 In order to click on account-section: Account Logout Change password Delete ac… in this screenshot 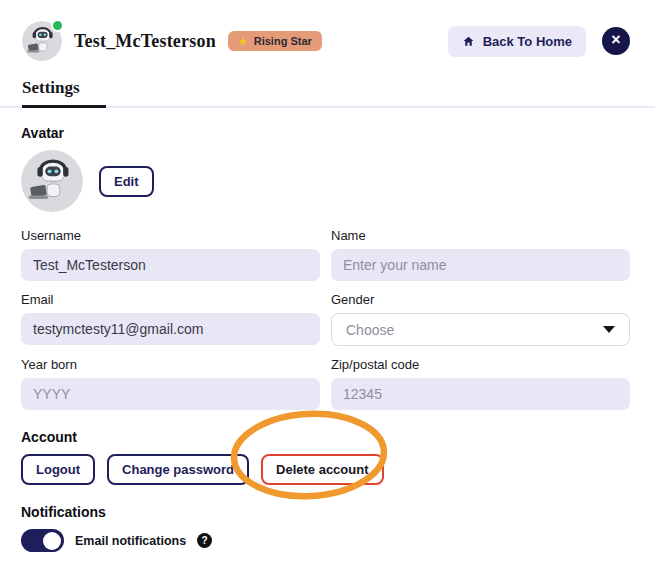, I will do `click(328, 457)`.